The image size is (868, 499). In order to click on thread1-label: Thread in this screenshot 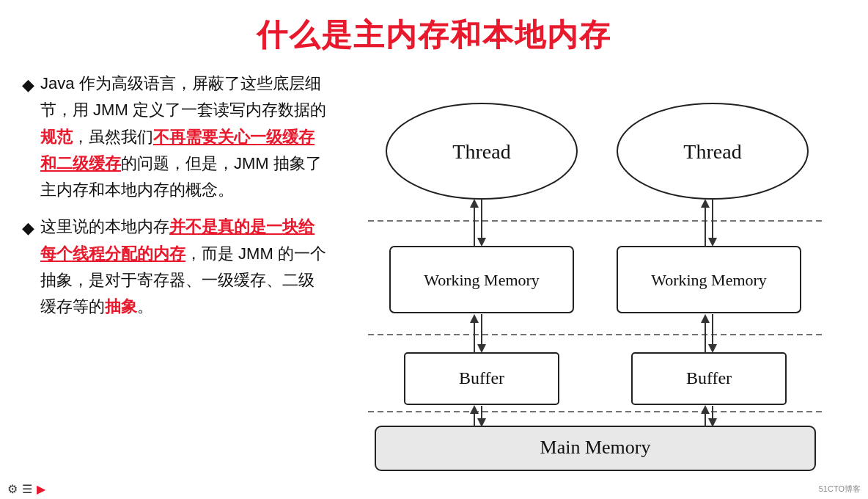, I will do `click(481, 151)`.